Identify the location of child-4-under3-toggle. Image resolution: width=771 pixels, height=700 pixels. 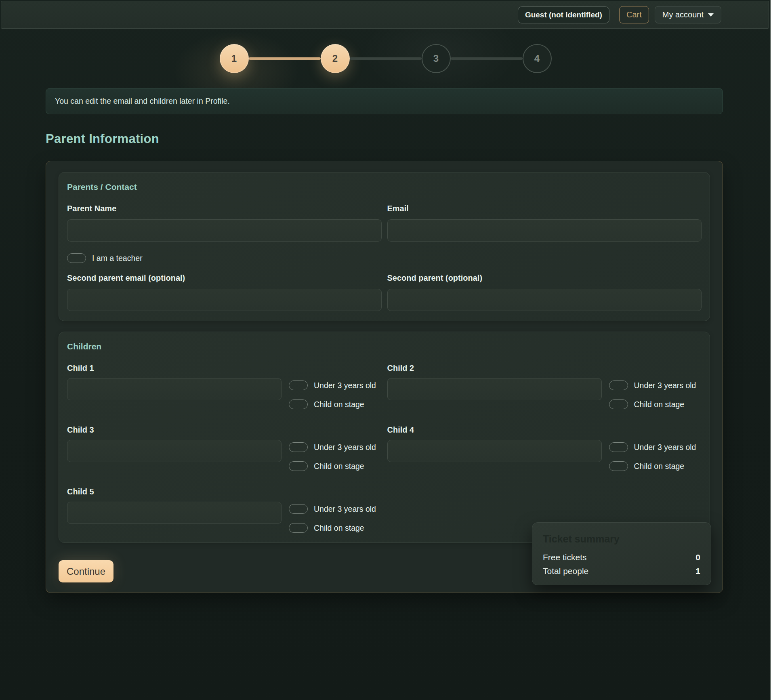
(619, 447).